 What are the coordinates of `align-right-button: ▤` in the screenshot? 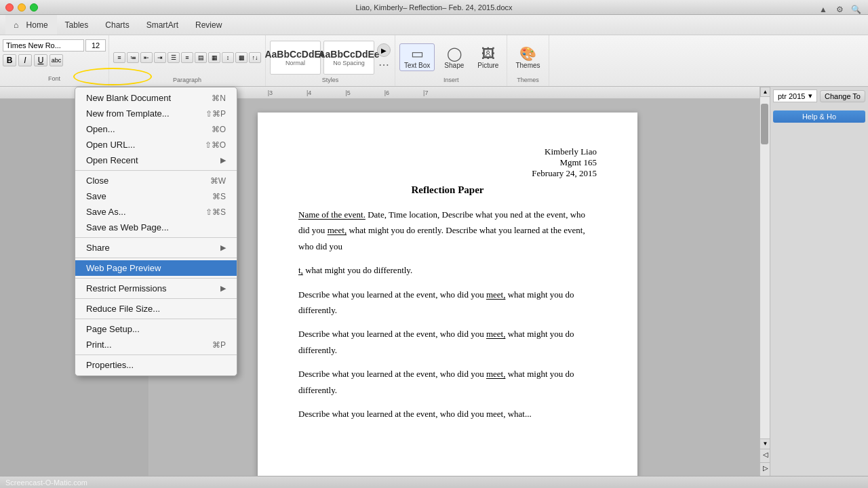 It's located at (201, 58).